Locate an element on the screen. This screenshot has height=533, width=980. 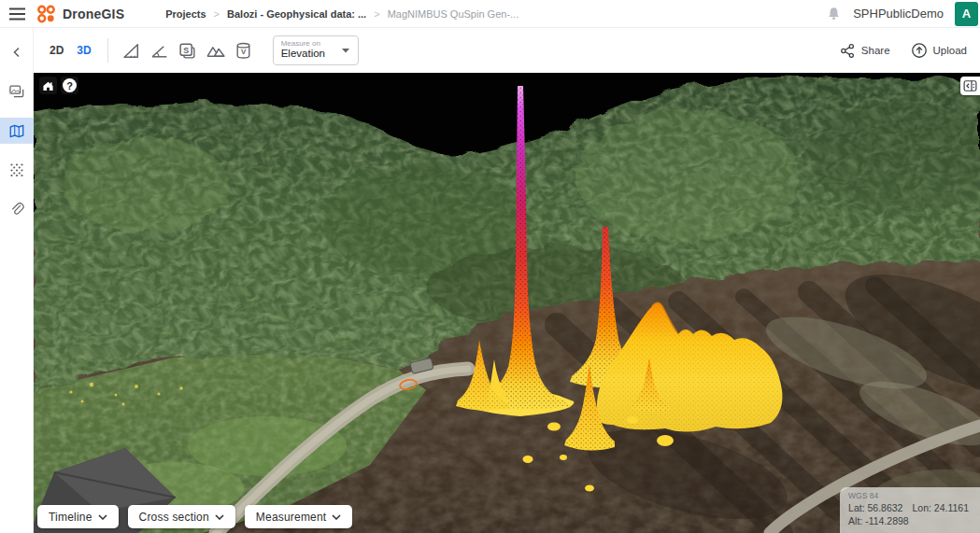
breadcrumb: Projects > Balozi - Geophysical data: ..… is located at coordinates (342, 14).